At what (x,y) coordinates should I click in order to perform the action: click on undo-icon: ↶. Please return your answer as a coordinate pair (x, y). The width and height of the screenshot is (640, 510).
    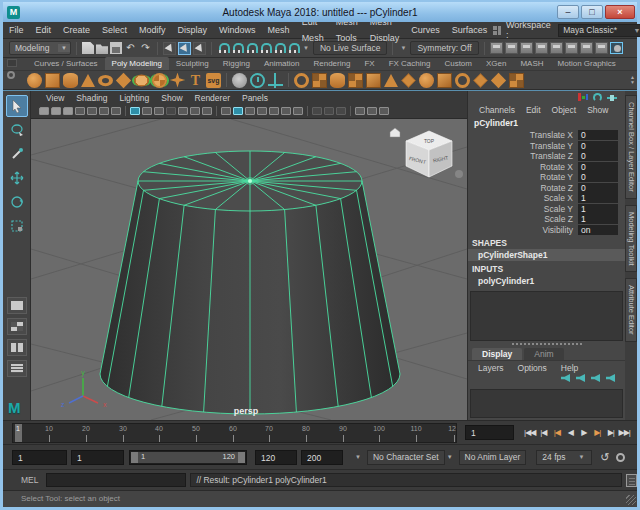
    Looking at the image, I should click on (130, 48).